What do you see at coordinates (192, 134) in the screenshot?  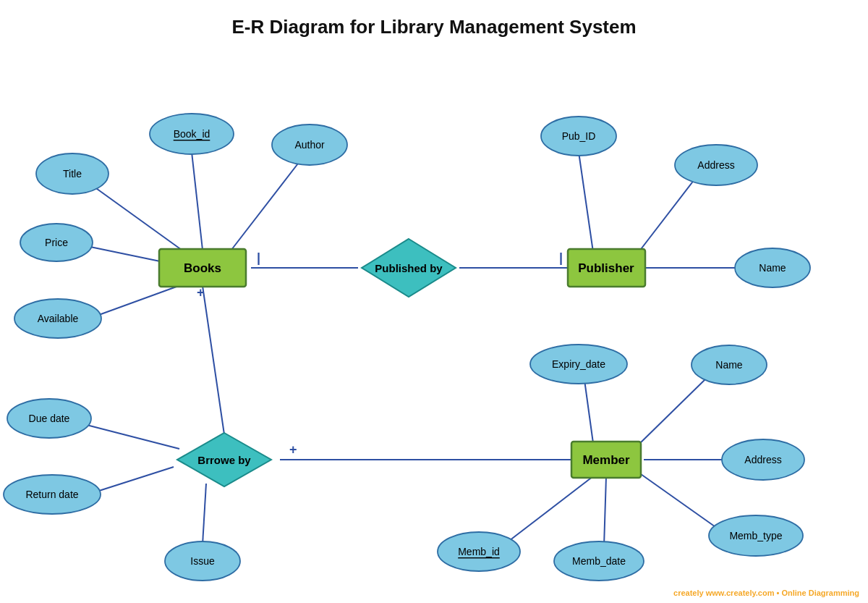 I see `attr-book-id-label: Book_id` at bounding box center [192, 134].